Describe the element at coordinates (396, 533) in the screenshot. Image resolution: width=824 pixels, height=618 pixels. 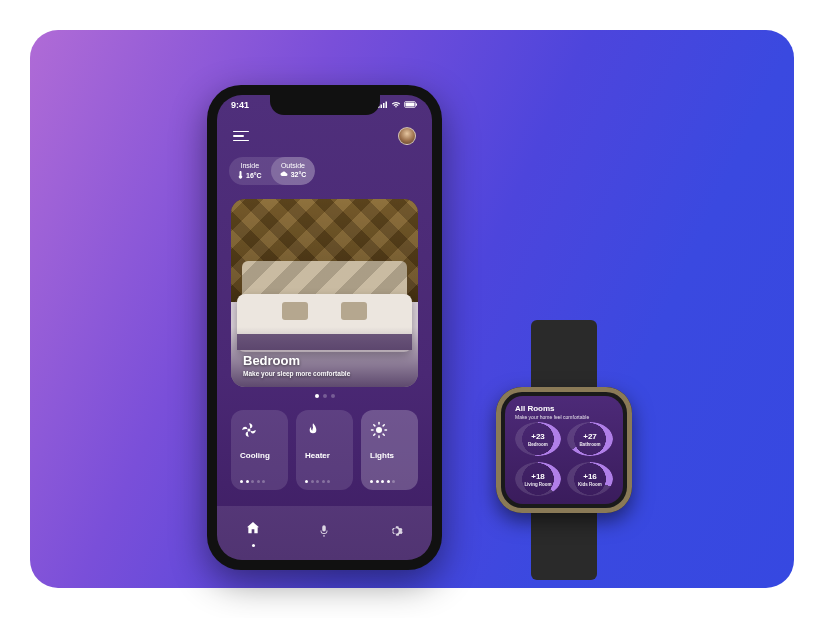
I see `gear-icon` at that location.